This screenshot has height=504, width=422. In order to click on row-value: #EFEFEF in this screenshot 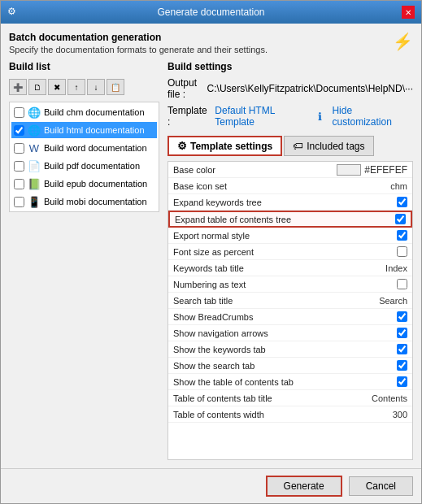, I will do `click(372, 170)`.